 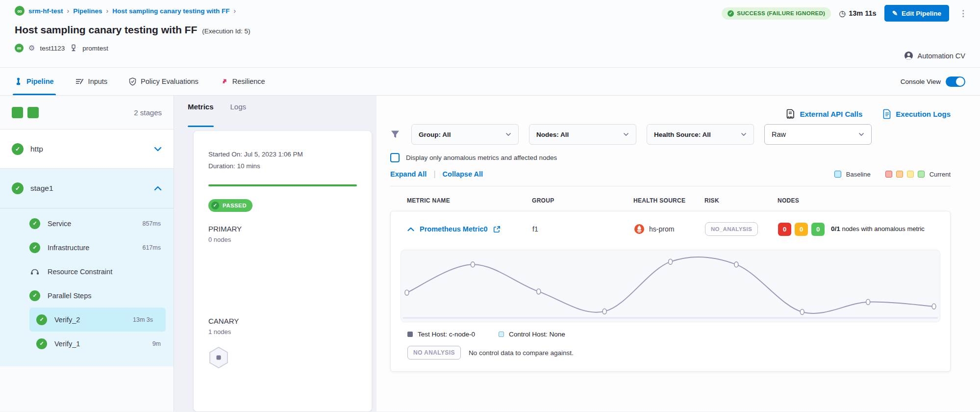 What do you see at coordinates (639, 229) in the screenshot?
I see `prometheus-icon` at bounding box center [639, 229].